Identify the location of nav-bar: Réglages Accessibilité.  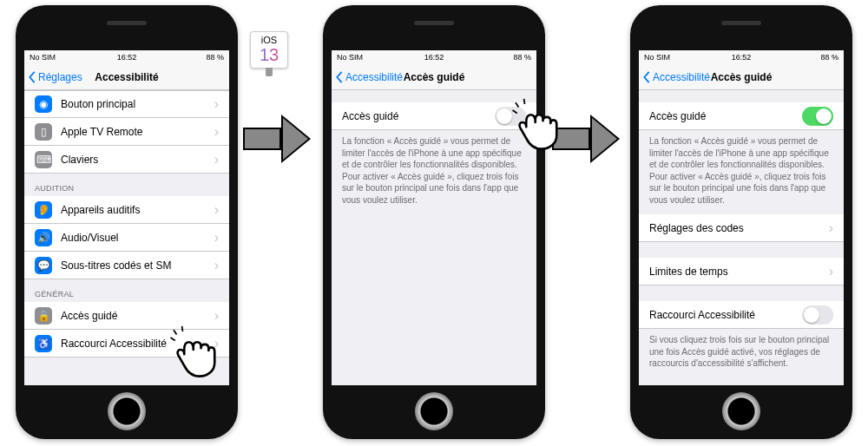
(127, 77).